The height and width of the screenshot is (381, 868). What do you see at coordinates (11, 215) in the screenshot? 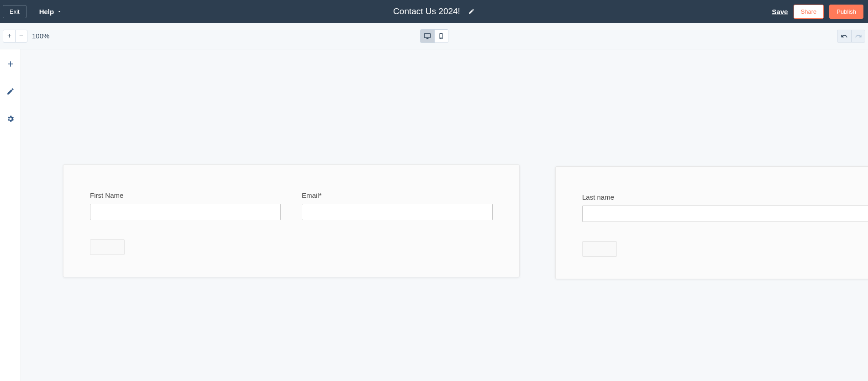
I see `left-sidebar` at bounding box center [11, 215].